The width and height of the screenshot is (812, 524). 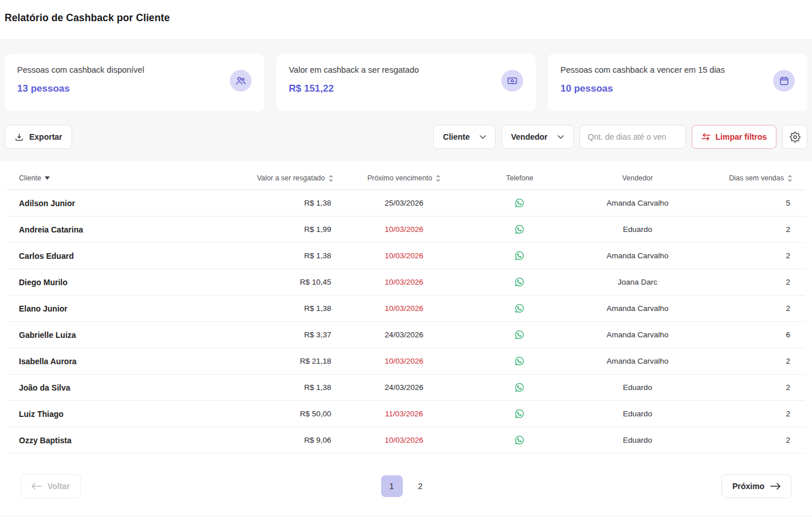 What do you see at coordinates (519, 178) in the screenshot?
I see `column-label: Telefone` at bounding box center [519, 178].